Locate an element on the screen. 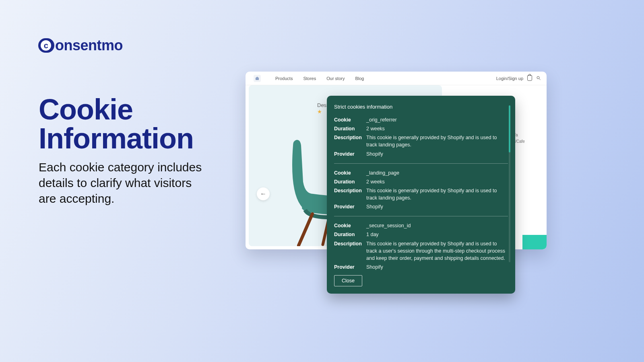 The height and width of the screenshot is (362, 644). brand-logo: c onsentmo is located at coordinates (80, 45).